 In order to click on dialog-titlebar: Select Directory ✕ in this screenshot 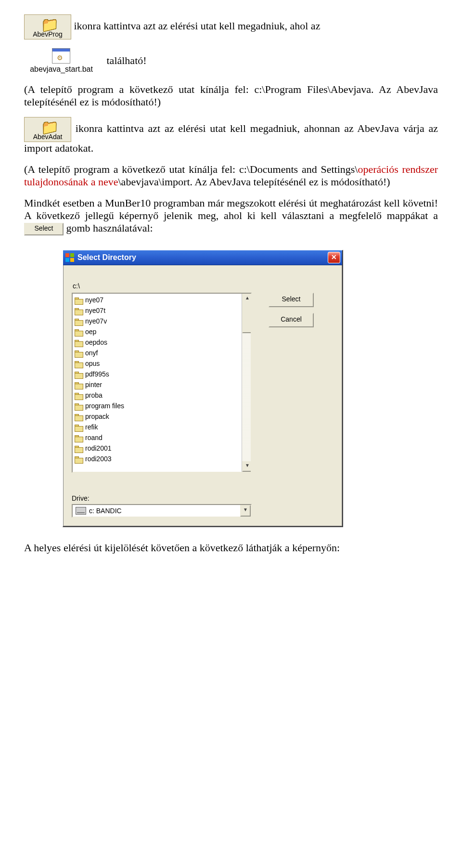, I will do `click(203, 258)`.